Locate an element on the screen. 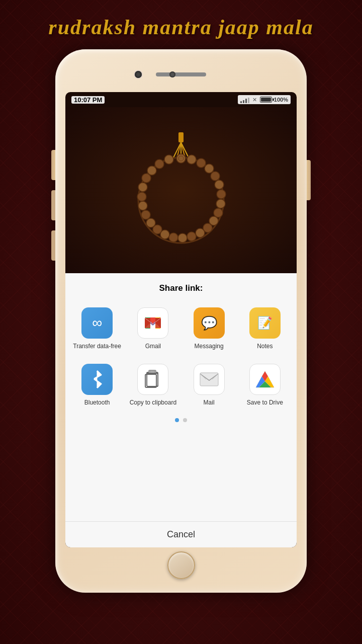  app-title: rudraksh mantra jaap mala is located at coordinates (181, 25).